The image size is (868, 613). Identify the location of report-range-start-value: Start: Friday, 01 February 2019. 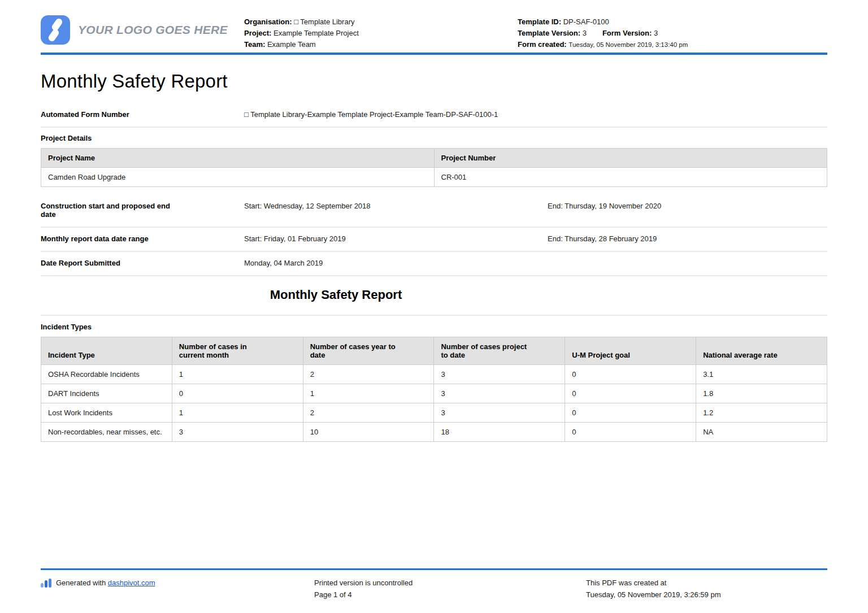
(396, 238).